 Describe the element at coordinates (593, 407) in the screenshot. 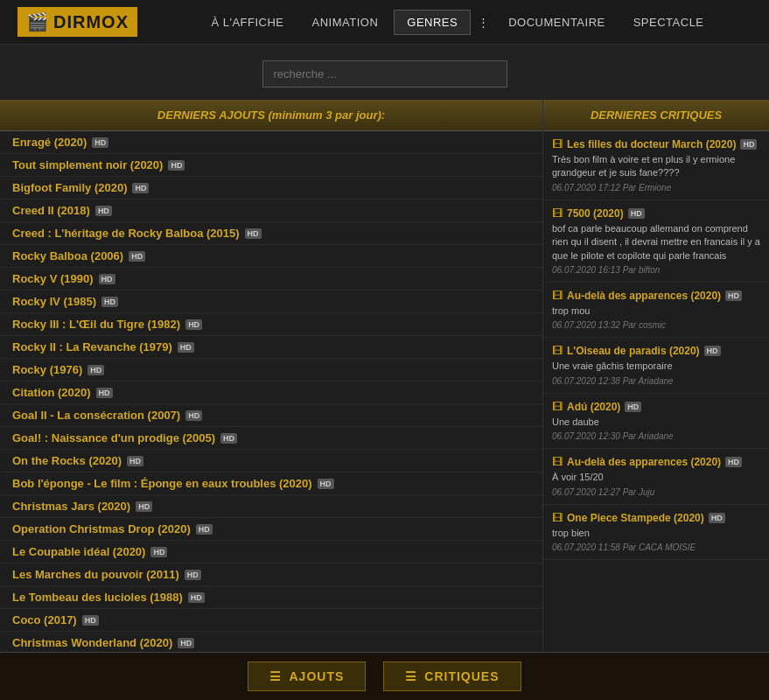

I see `critique-title: Adú (2020)` at that location.